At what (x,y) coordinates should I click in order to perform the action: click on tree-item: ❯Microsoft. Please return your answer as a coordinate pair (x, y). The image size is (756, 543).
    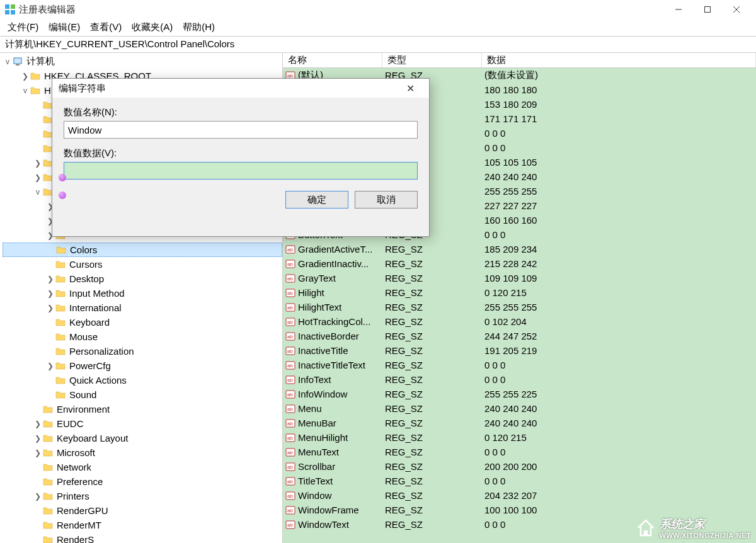
    Looking at the image, I should click on (142, 452).